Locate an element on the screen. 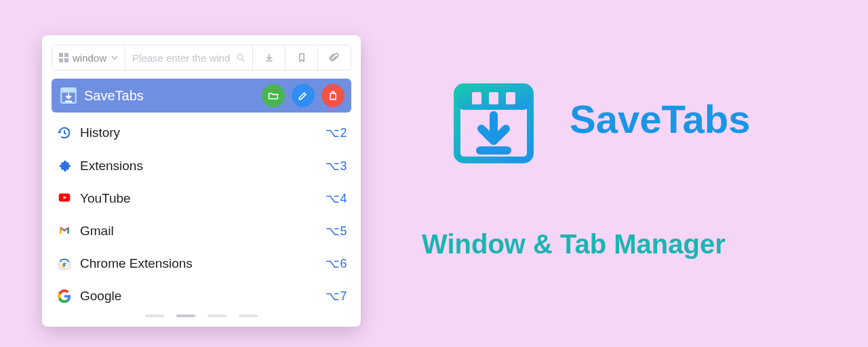  window-selector: window is located at coordinates (89, 58).